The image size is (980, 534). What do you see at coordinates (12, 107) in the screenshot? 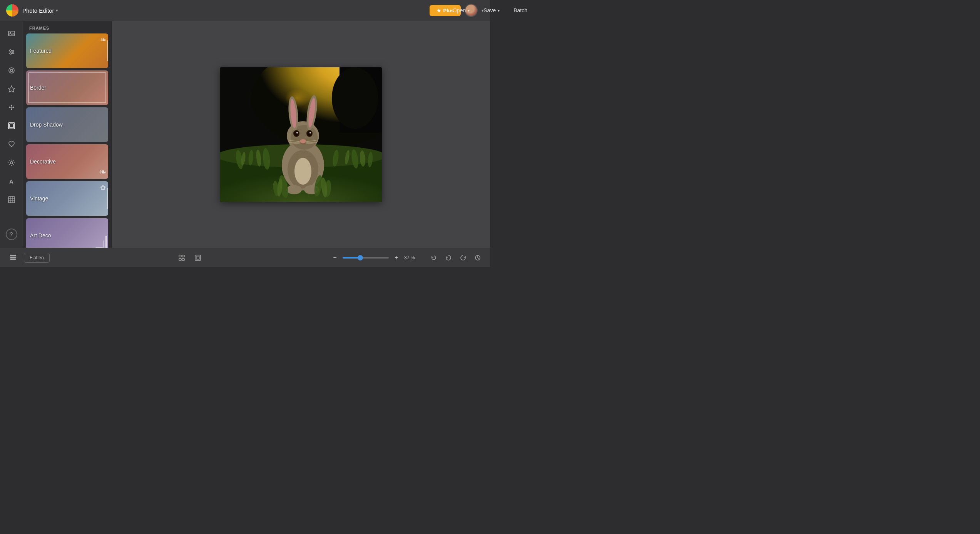
I see `sidebar-item-nodes` at bounding box center [12, 107].